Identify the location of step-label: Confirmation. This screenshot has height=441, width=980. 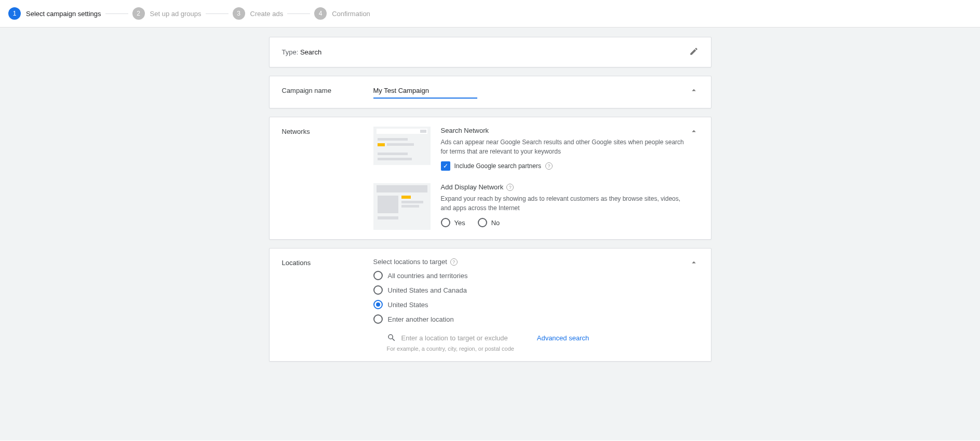
(351, 13).